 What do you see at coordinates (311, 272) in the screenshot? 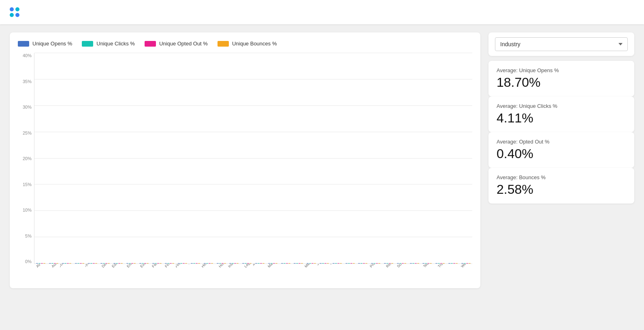
I see `x-label-wrap: Microwave` at bounding box center [311, 272].